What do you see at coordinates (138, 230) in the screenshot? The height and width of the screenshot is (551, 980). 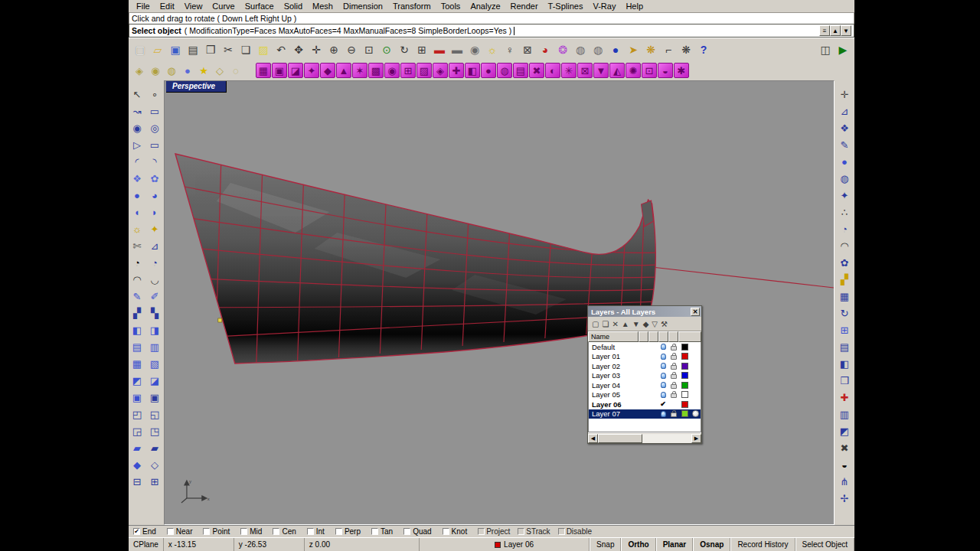 I see `lamp-icon: ☼` at bounding box center [138, 230].